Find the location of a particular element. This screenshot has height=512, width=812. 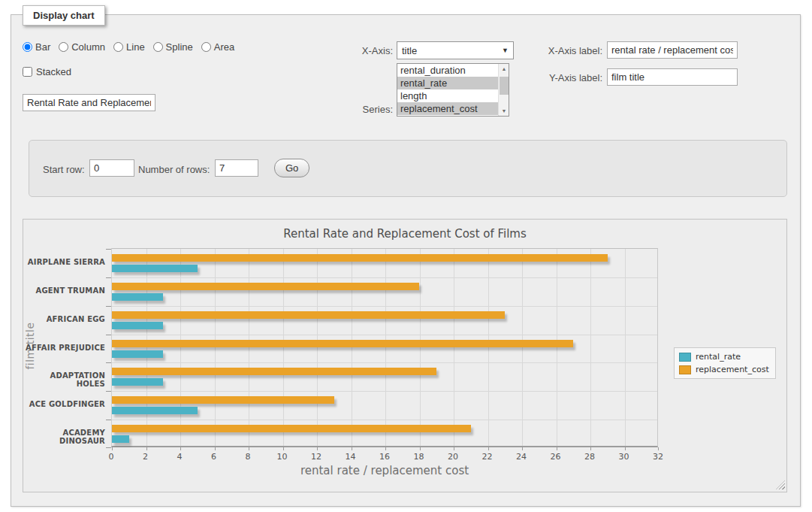

y-axis-label-input is located at coordinates (672, 77).